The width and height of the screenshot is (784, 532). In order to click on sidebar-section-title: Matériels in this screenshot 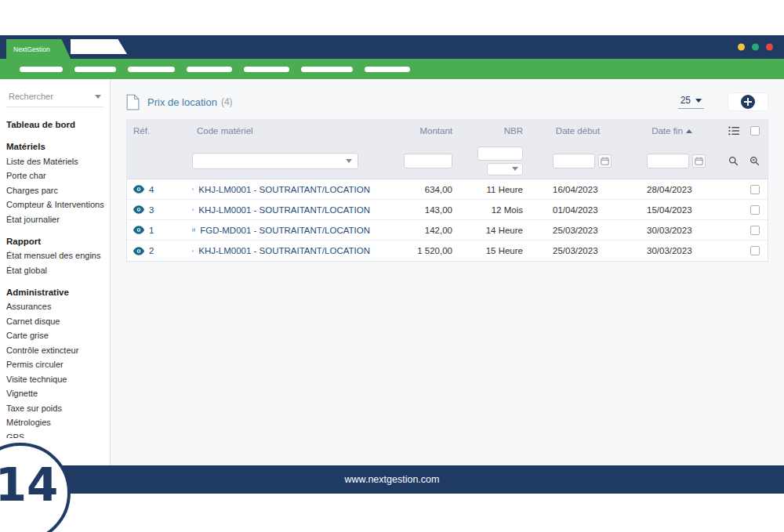, I will do `click(55, 147)`.